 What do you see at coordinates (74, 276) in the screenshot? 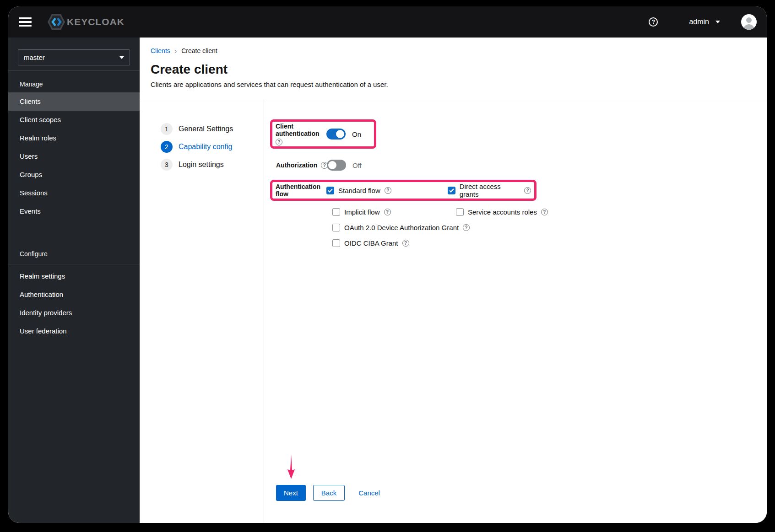
I see `sidebar-item-realm-settings: Realm settings` at bounding box center [74, 276].